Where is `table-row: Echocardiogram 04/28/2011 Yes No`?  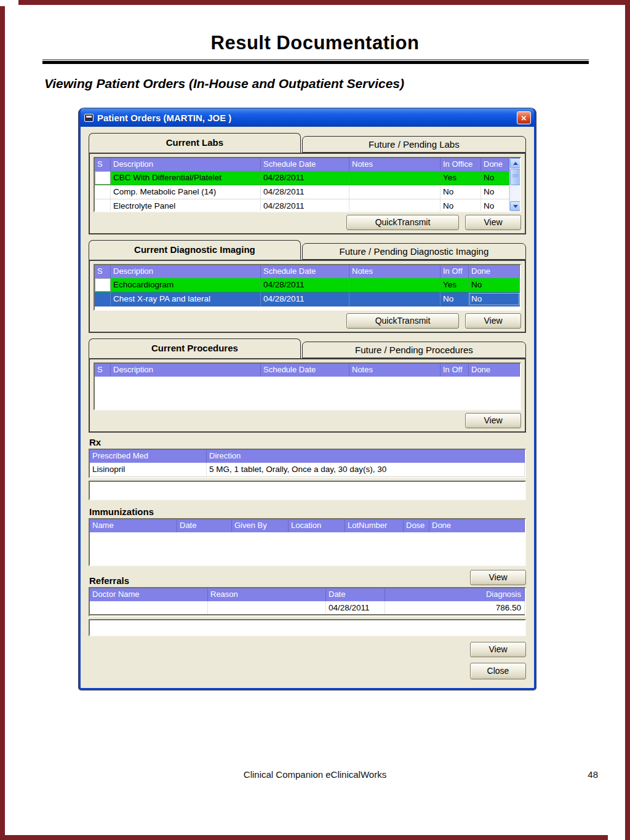 table-row: Echocardiogram 04/28/2011 Yes No is located at coordinates (308, 286).